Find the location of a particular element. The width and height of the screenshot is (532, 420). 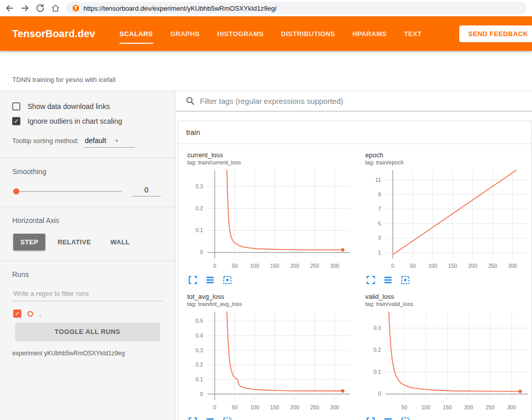

axis-relative-button: RELATIVE is located at coordinates (74, 242).